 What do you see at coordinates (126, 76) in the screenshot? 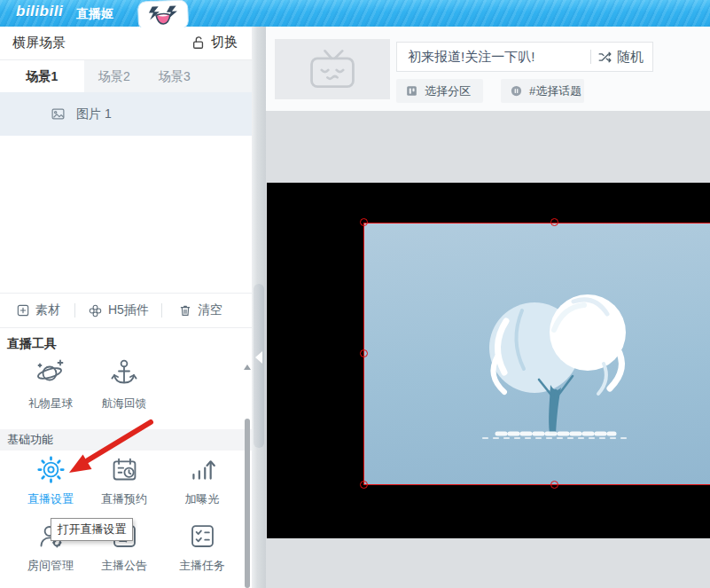
I see `scene-tabs: 场景1 场景2 场景3` at bounding box center [126, 76].